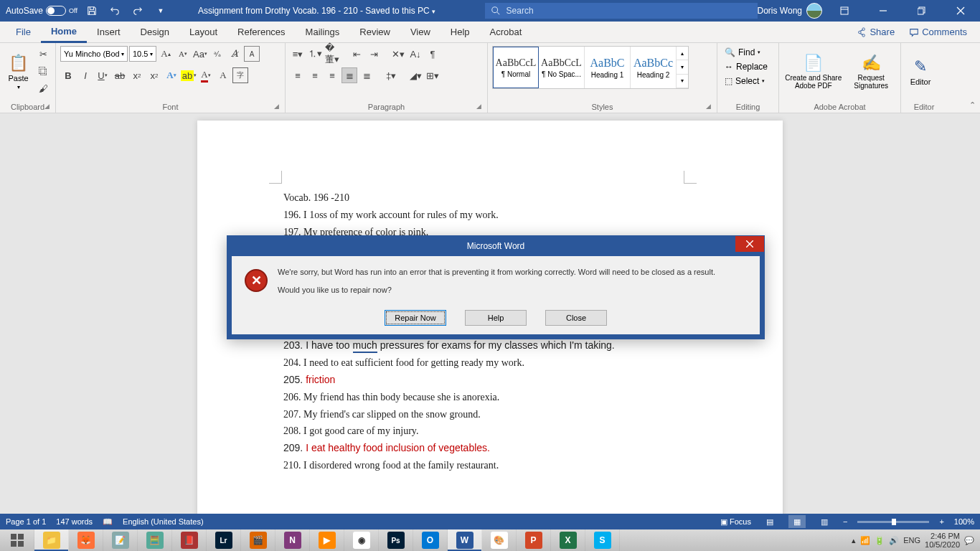 Image resolution: width=980 pixels, height=551 pixels. I want to click on sort-button: A↓, so click(415, 54).